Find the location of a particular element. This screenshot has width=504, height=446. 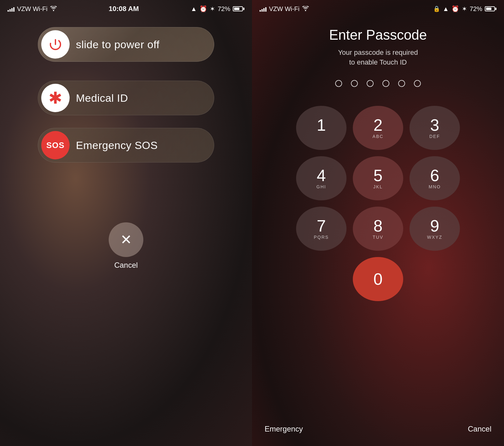

letters-3: DEF is located at coordinates (435, 136).